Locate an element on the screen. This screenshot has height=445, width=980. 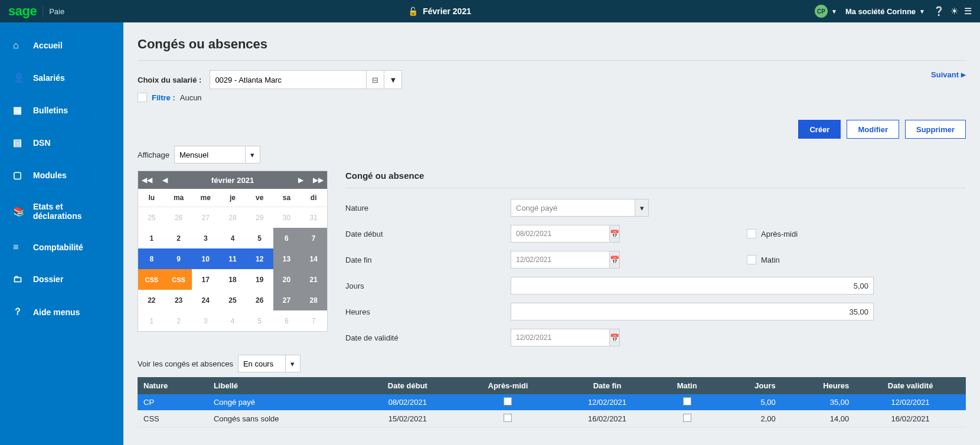
lookup-icon: ⊟ is located at coordinates (375, 80).